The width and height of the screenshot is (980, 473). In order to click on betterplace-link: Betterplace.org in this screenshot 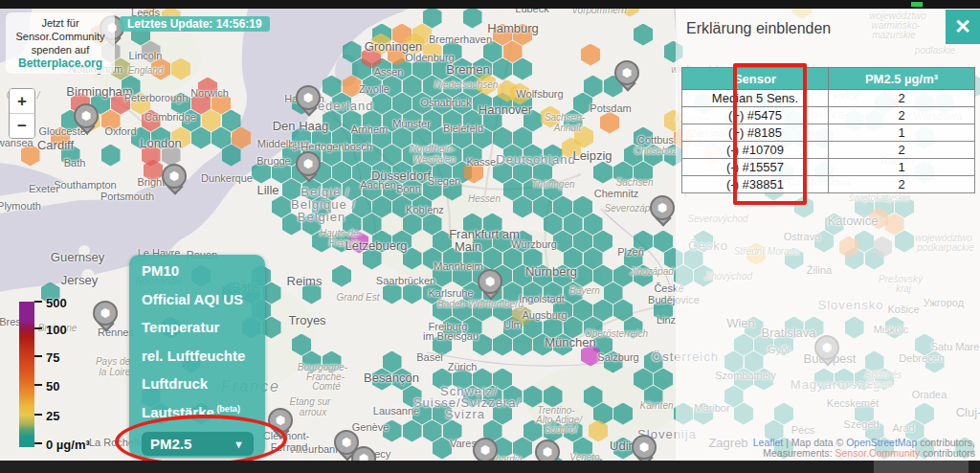, I will do `click(60, 63)`.